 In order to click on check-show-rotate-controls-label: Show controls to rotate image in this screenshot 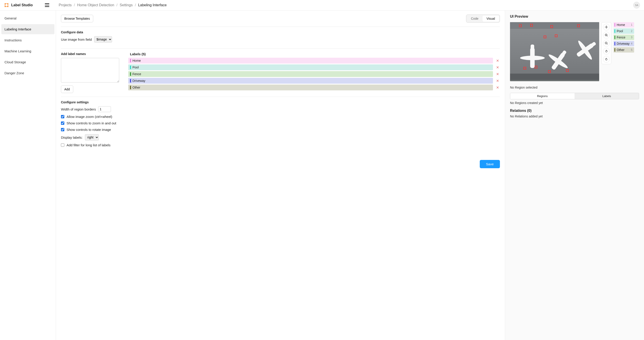, I will do `click(89, 130)`.